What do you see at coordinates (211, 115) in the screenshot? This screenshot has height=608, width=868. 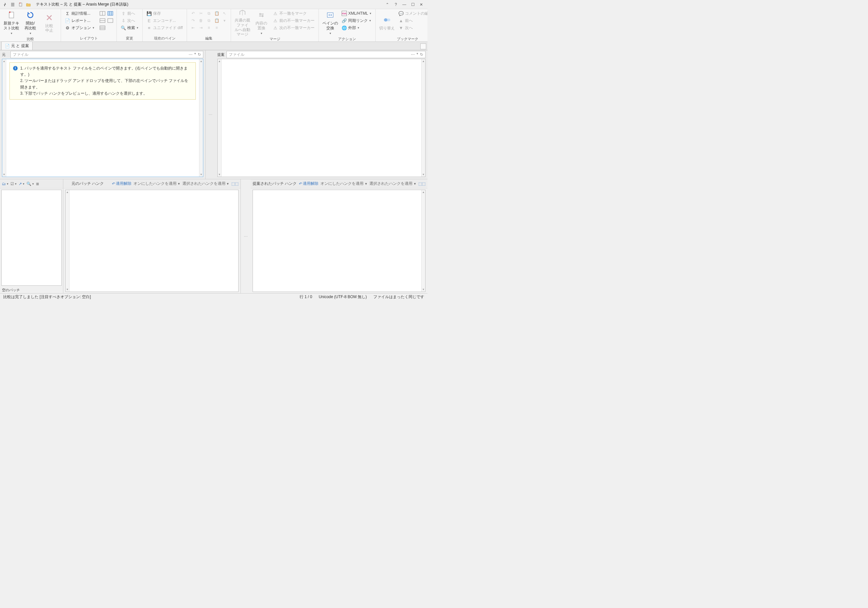 I see `splitter: ⋯` at bounding box center [211, 115].